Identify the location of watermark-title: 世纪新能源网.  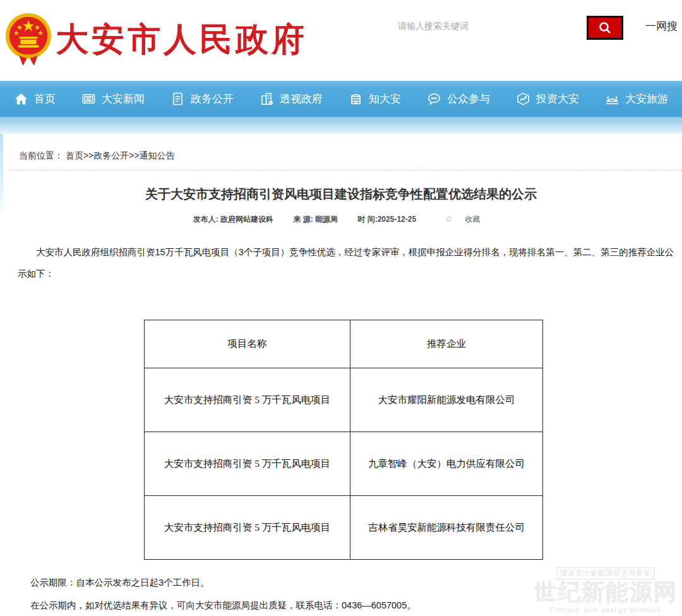
(606, 592).